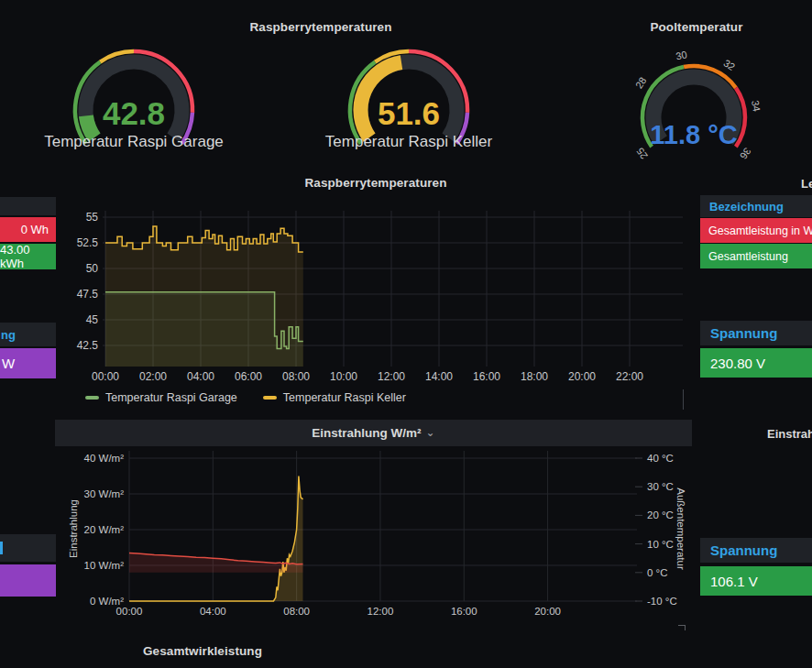  I want to click on legend-label-garage: Temperatur Raspi Garage, so click(171, 398).